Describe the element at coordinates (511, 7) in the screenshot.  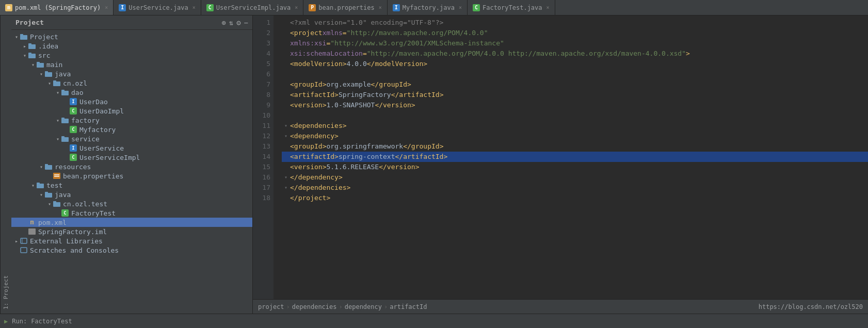
I see `tab-factorytest: CFactoryTest.java×` at that location.